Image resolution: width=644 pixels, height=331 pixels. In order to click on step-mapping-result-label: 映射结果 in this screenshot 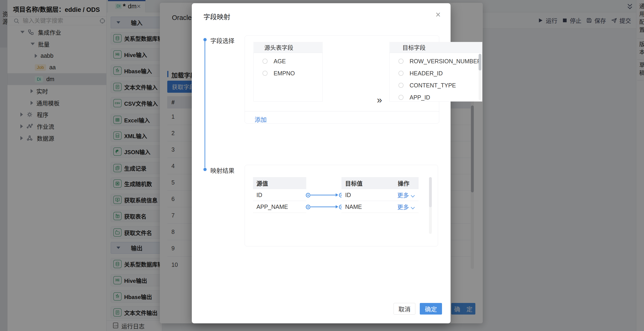, I will do `click(222, 170)`.